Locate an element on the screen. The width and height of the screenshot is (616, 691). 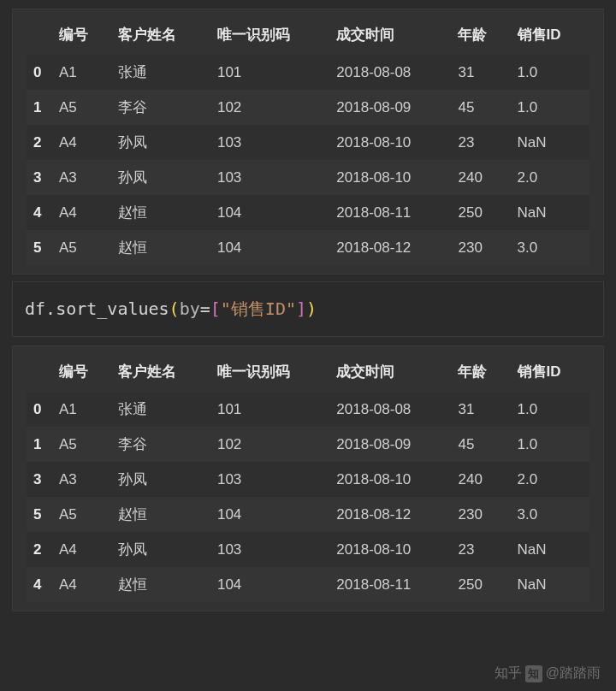
col-客户姓名: 客户姓名 is located at coordinates (161, 36).